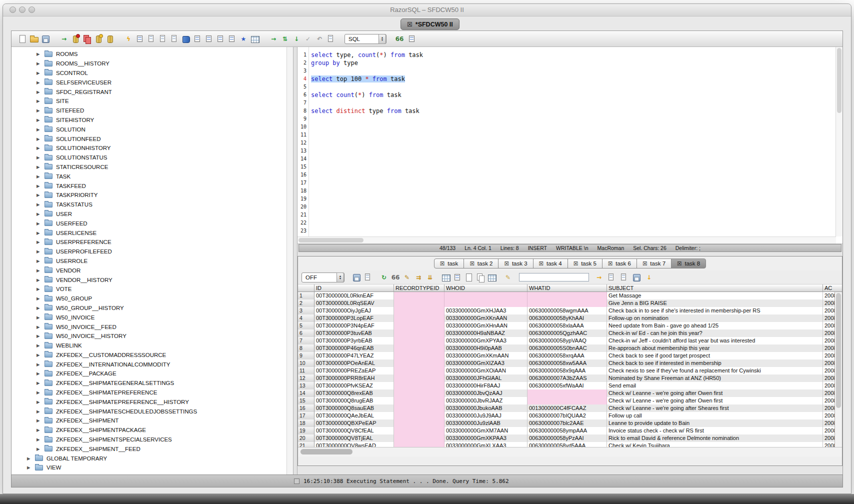 This screenshot has height=504, width=854. What do you see at coordinates (366, 39) in the screenshot?
I see `statement-type-select: SQL ▲▼` at bounding box center [366, 39].